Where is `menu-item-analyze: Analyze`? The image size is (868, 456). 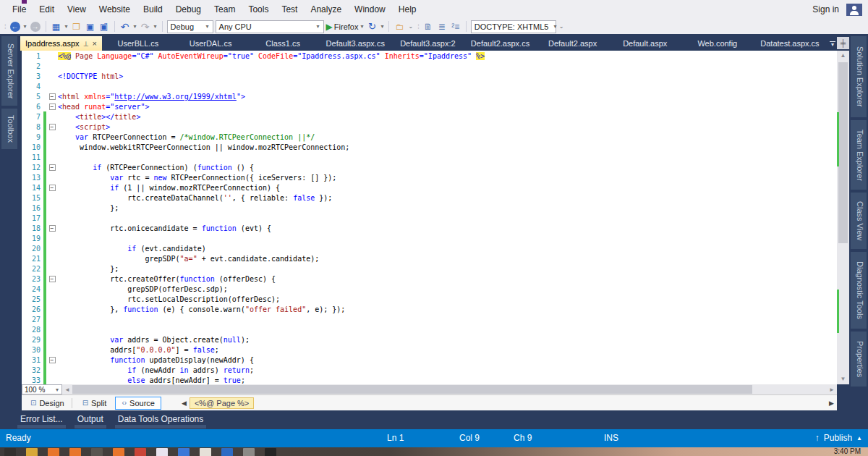
menu-item-analyze: Analyze is located at coordinates (326, 9).